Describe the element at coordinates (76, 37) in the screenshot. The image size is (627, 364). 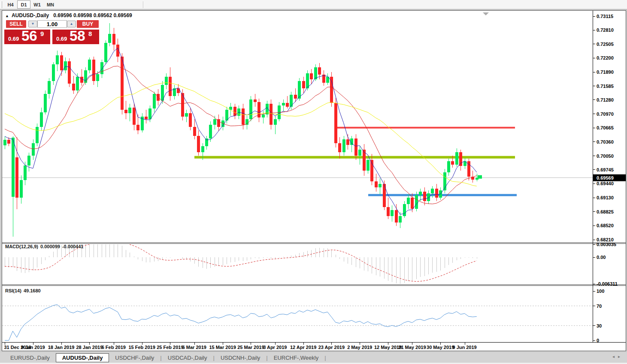
I see `buy-price-box: 0.69 58 8` at that location.